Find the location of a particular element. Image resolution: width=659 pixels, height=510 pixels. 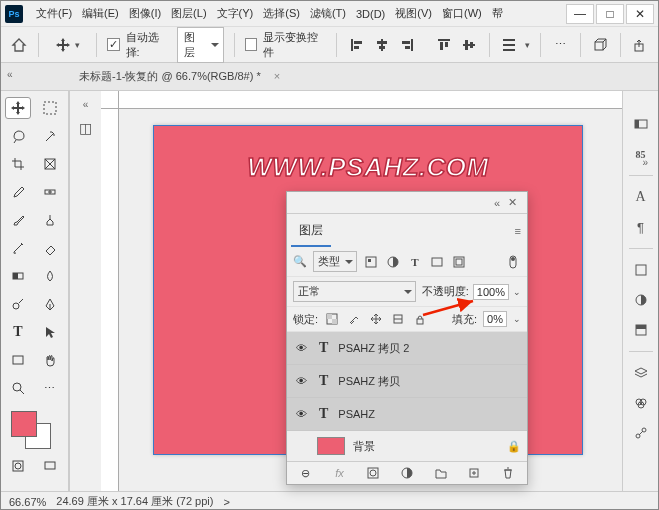

crop-tool is located at coordinates (18, 164).